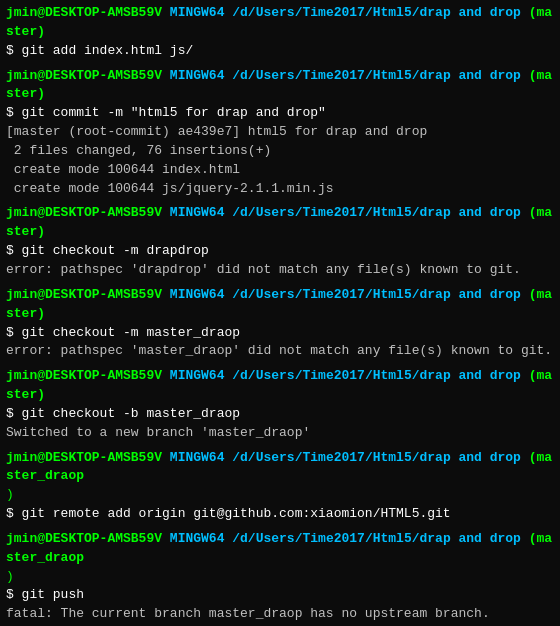  I want to click on terminal-cmd: $ git commit -m "html5 for drap and drop…, so click(280, 114).